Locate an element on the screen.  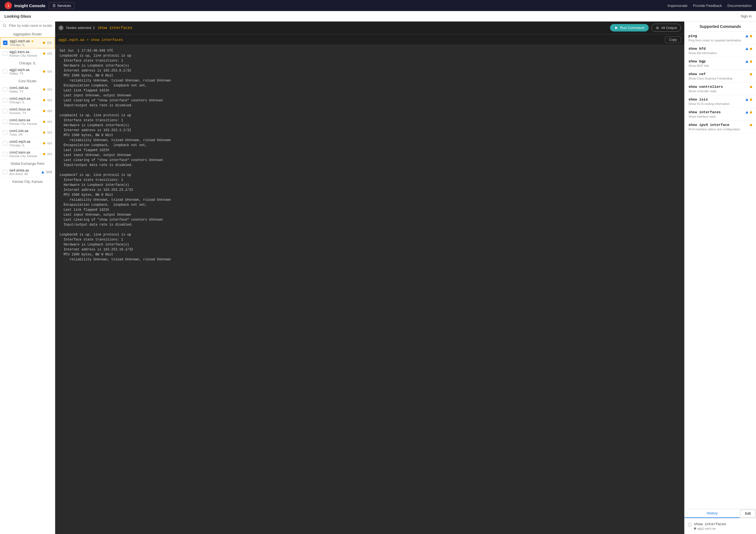
history-section: show interfaces agg1.eqch.aa is located at coordinates (720, 526).